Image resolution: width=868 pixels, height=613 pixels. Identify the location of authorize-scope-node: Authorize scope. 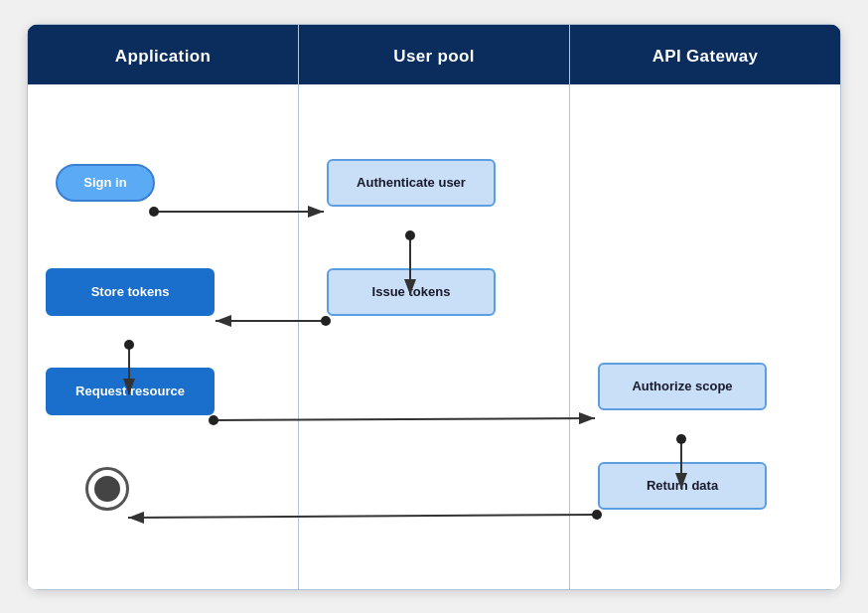
(682, 386).